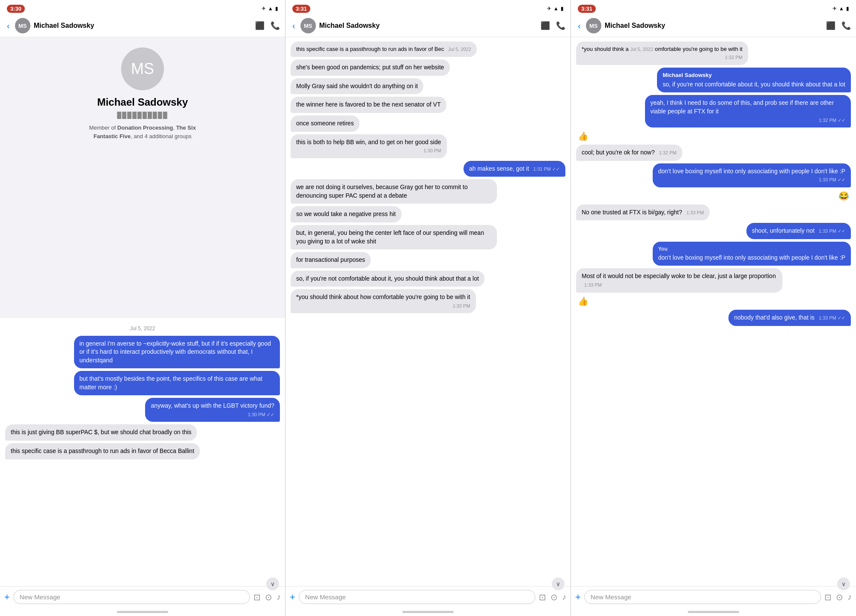 The height and width of the screenshot is (616, 856). What do you see at coordinates (561, 26) in the screenshot?
I see `phone-icon-2: 📞` at bounding box center [561, 26].